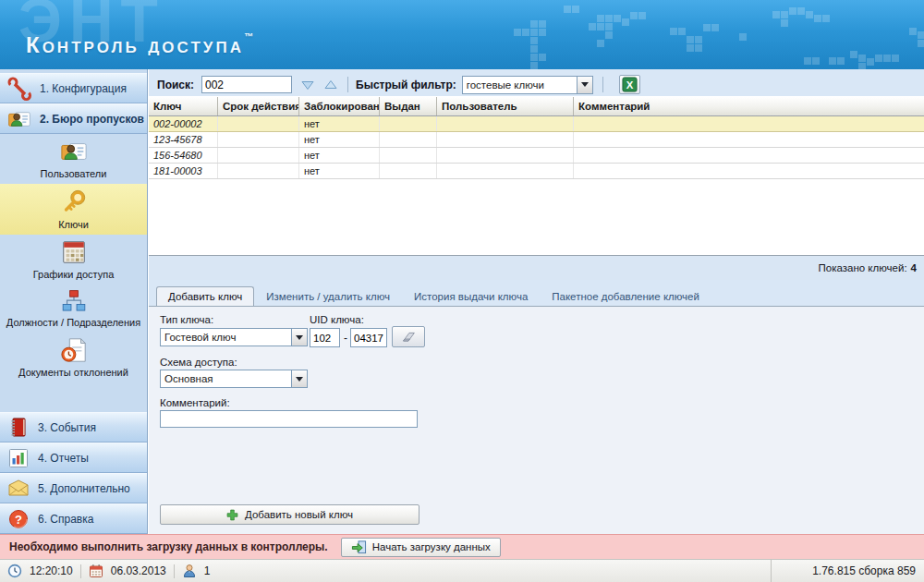 This screenshot has height=582, width=924. What do you see at coordinates (299, 515) in the screenshot?
I see `add-new-key-label: Добавить новый ключ` at bounding box center [299, 515].